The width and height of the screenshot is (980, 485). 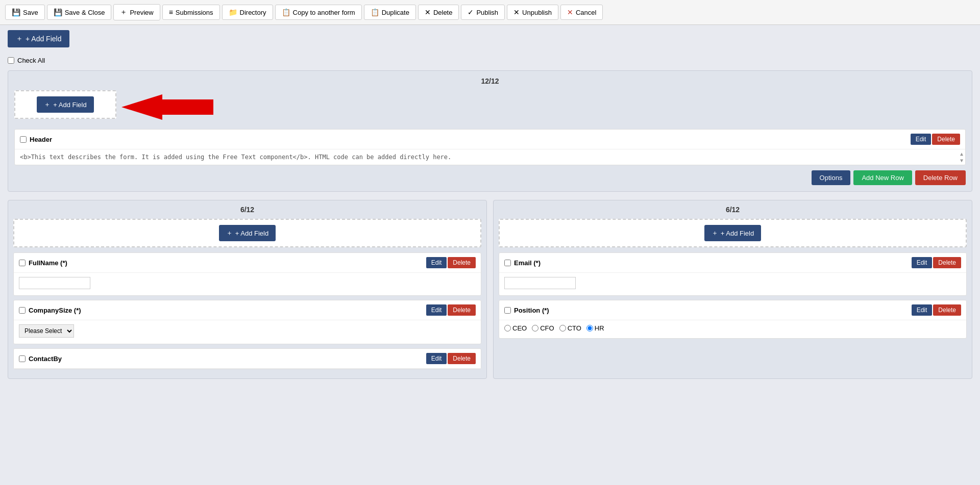 I want to click on plus-icon: ＋, so click(x=47, y=105).